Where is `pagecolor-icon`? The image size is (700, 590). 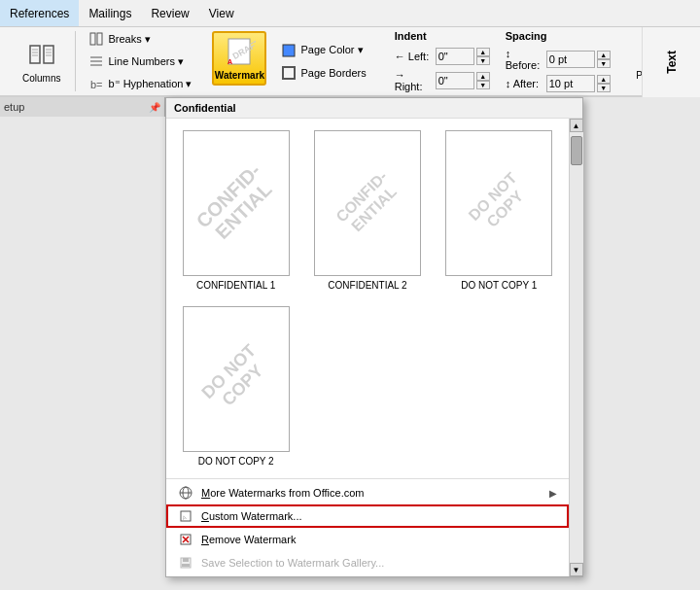
pagecolor-icon is located at coordinates (289, 51).